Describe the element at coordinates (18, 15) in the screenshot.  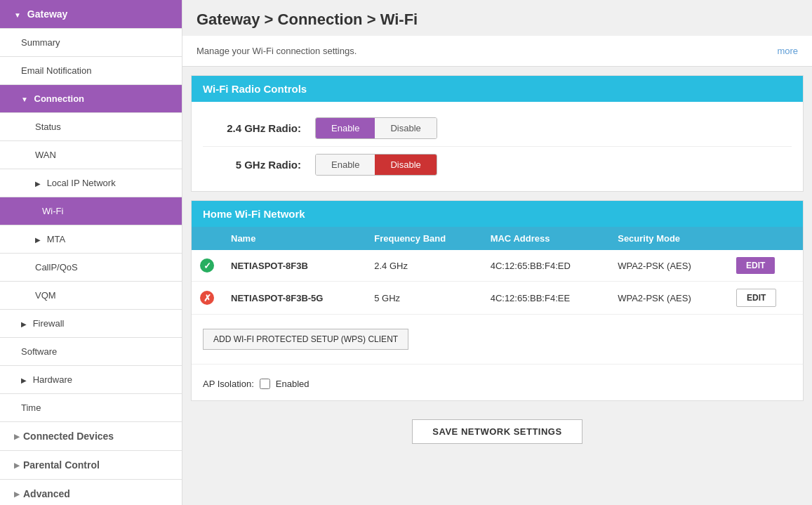
I see `arrow-down-icon: ▼` at that location.